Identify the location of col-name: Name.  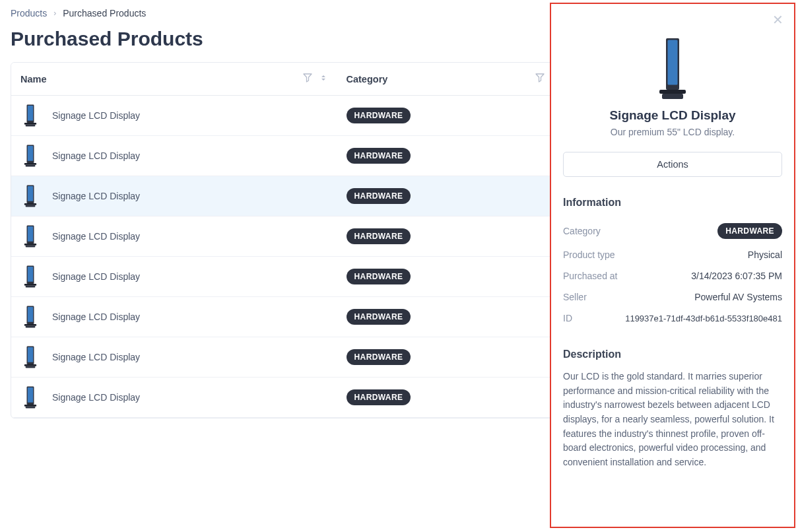
(34, 79).